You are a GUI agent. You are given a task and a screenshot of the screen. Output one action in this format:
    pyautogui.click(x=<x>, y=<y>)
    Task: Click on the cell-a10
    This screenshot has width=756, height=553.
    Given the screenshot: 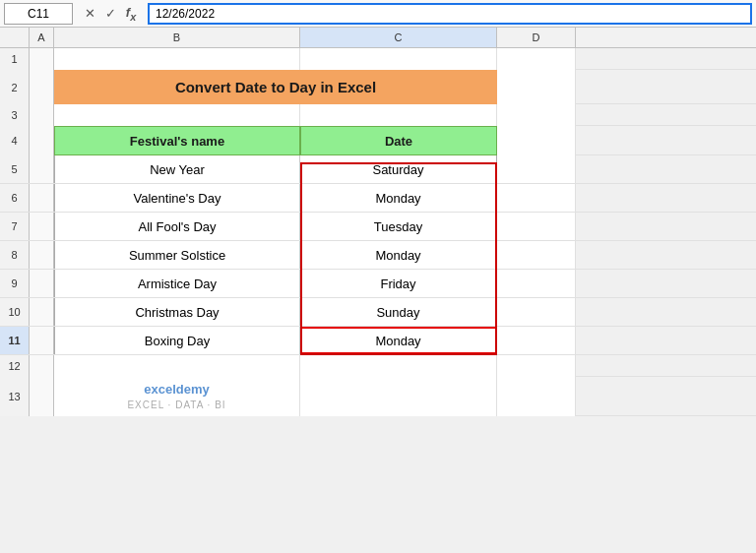 What is the action you would take?
    pyautogui.click(x=41, y=312)
    